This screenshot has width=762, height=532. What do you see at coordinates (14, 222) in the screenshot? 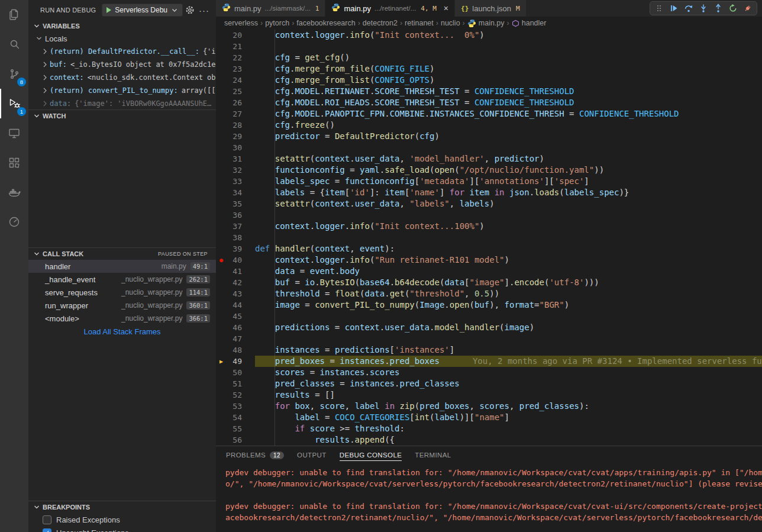
I see `activity-gauge-button` at bounding box center [14, 222].